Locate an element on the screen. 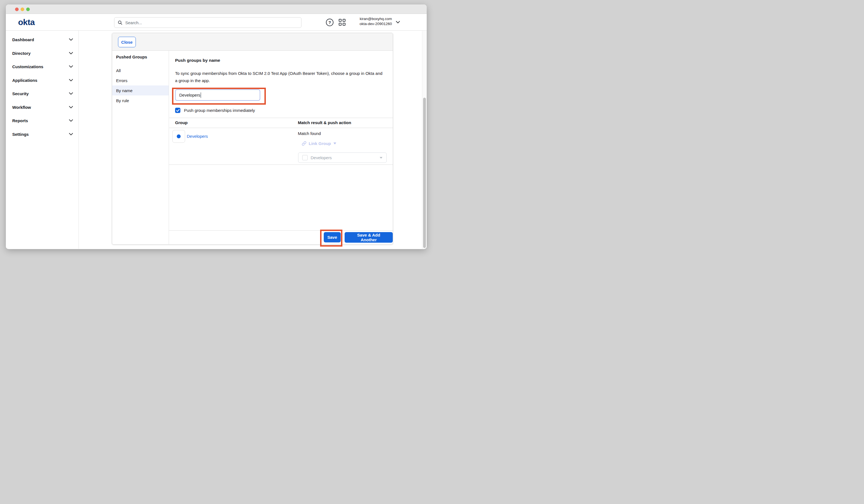 The height and width of the screenshot is (504, 864). select-arrow-icon is located at coordinates (381, 158).